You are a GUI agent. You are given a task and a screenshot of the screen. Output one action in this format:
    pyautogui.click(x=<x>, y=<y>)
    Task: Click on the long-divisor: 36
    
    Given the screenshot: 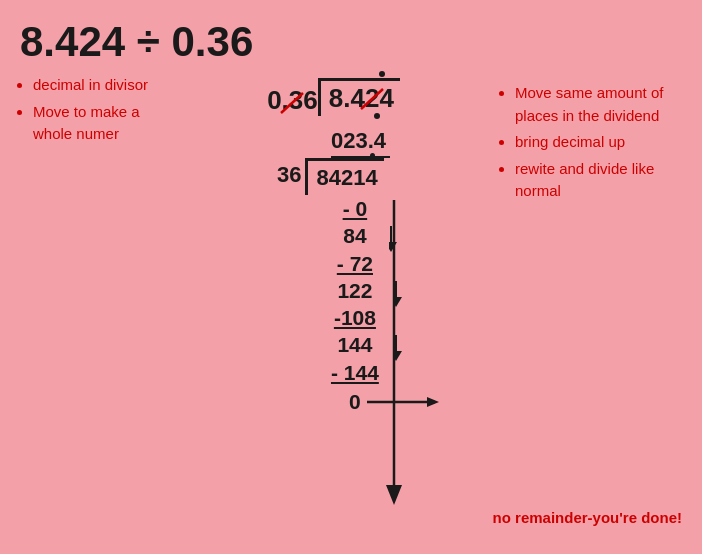 What is the action you would take?
    pyautogui.click(x=291, y=173)
    